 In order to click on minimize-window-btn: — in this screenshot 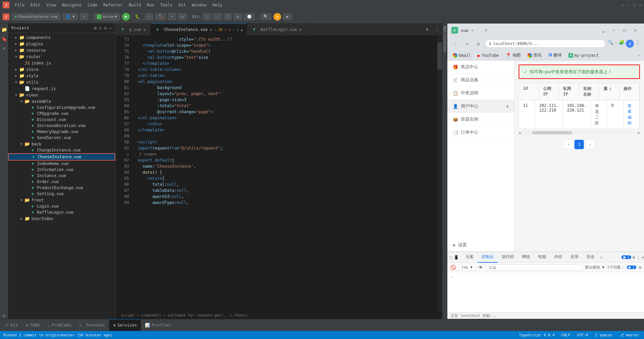, I will do `click(614, 30)`.